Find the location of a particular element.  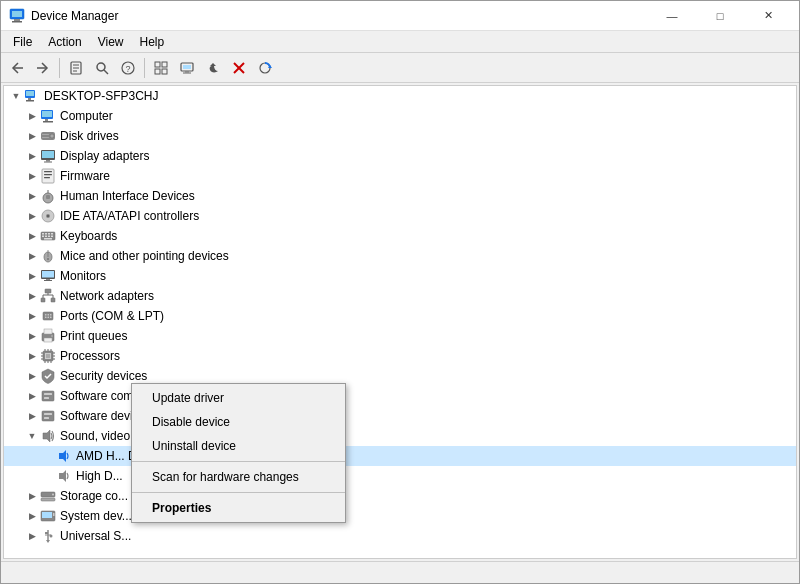

sound-expand: ▼ is located at coordinates (32, 436).